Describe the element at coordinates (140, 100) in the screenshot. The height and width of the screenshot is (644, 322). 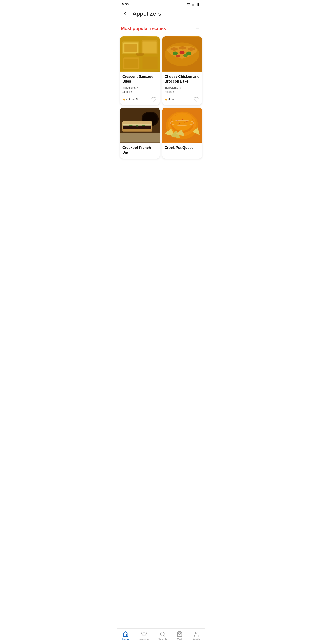
I see `recipe-footer-1: ★ 4.8 5` at that location.